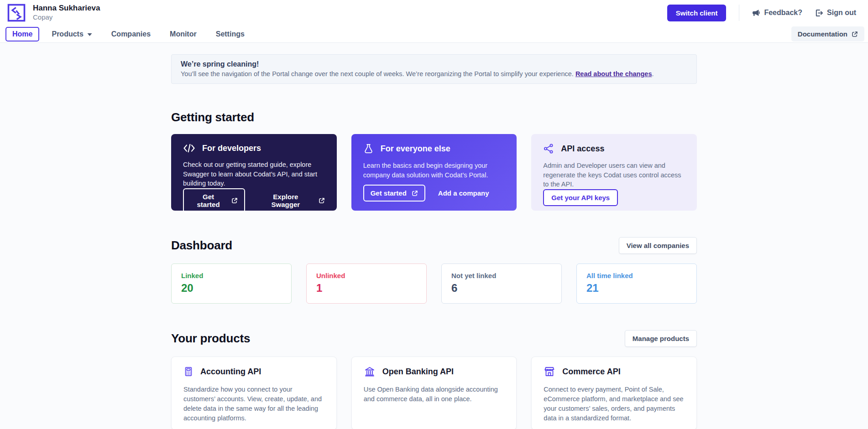 The image size is (868, 429). I want to click on calculator-icon, so click(188, 372).